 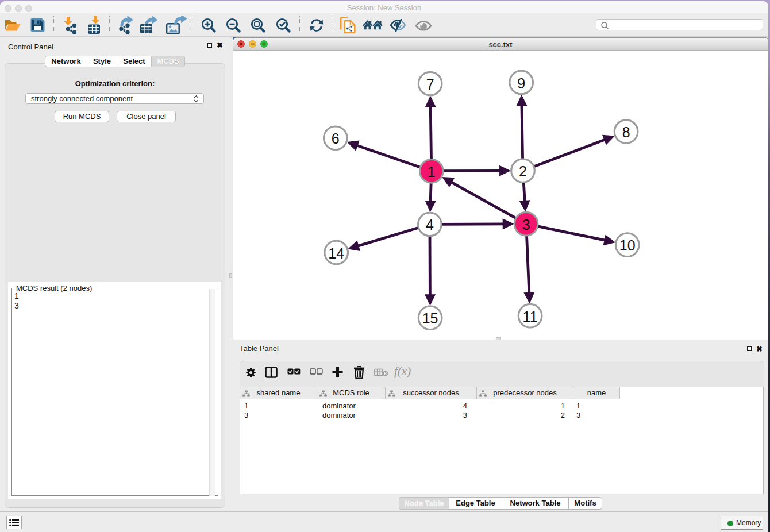 I want to click on svg-text: 3, so click(x=526, y=225).